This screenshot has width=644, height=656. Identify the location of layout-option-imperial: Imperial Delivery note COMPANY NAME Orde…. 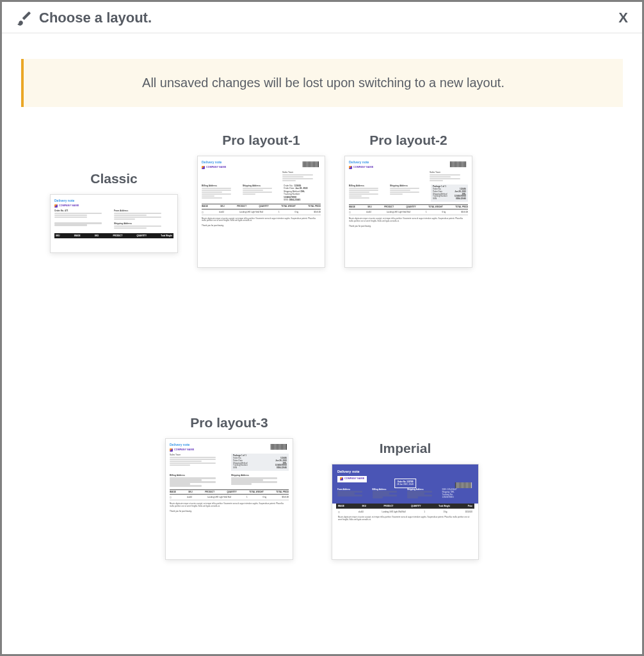
(405, 500).